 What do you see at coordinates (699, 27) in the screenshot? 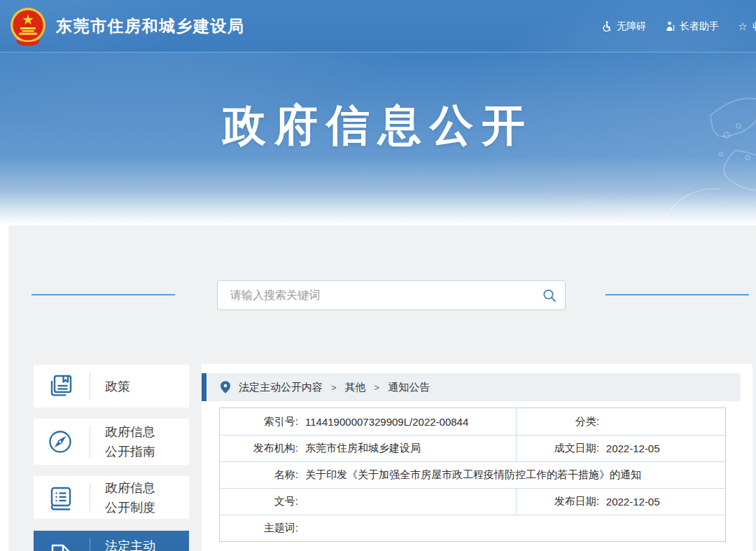
I see `header-link-label: 长者助手` at bounding box center [699, 27].